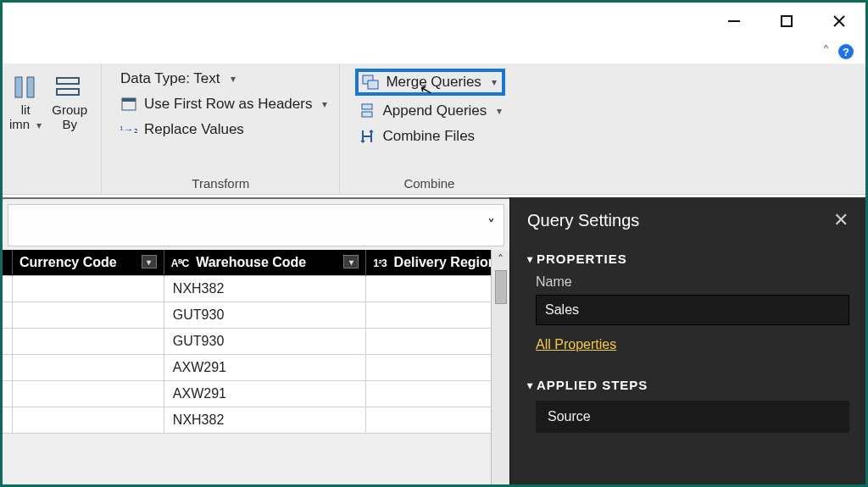 This screenshot has height=487, width=868. I want to click on append-queries-icon, so click(367, 111).